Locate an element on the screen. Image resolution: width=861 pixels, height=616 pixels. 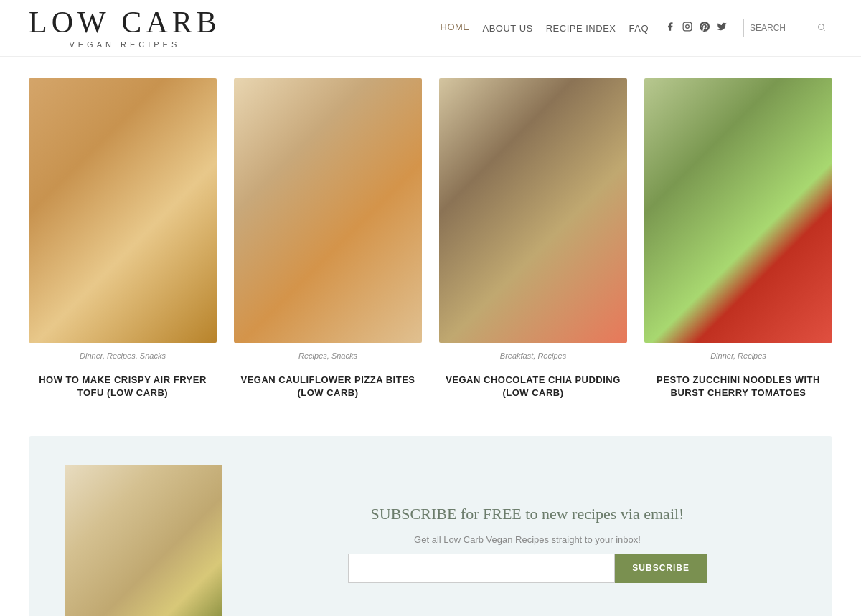
recipe-categories-2: Breakfast, Recipes is located at coordinates (533, 356).